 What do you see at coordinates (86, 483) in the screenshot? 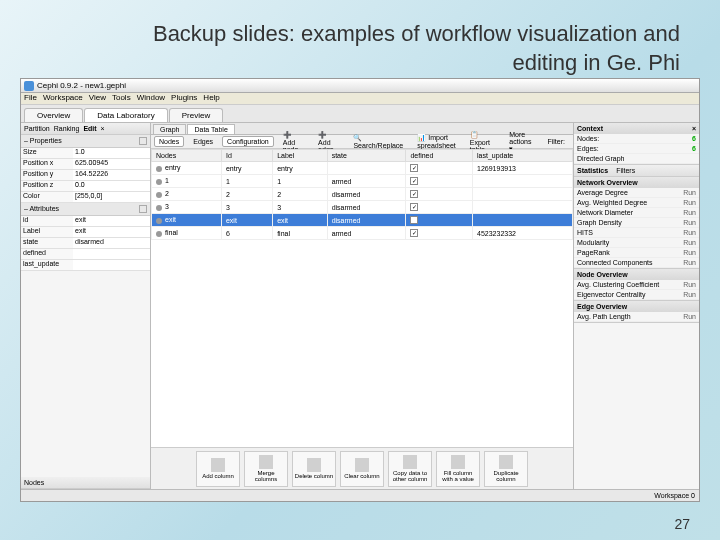
I see `left-bottom-bar: Nodes` at bounding box center [86, 483].